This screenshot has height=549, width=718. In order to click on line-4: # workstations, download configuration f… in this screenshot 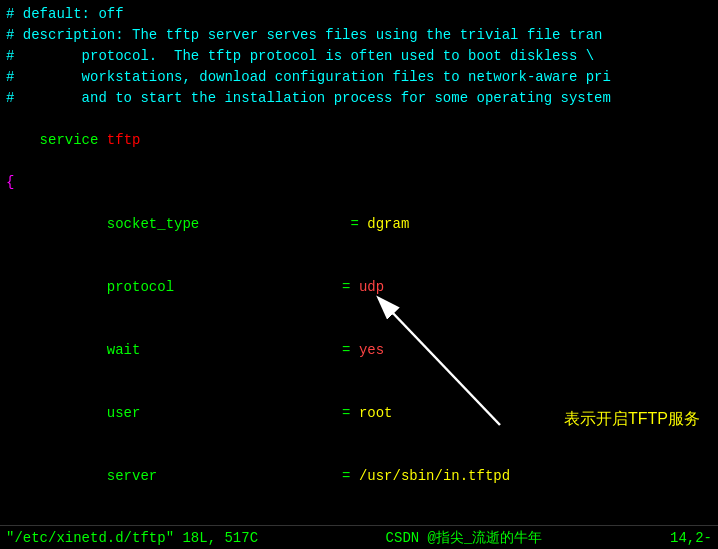, I will do `click(359, 78)`.